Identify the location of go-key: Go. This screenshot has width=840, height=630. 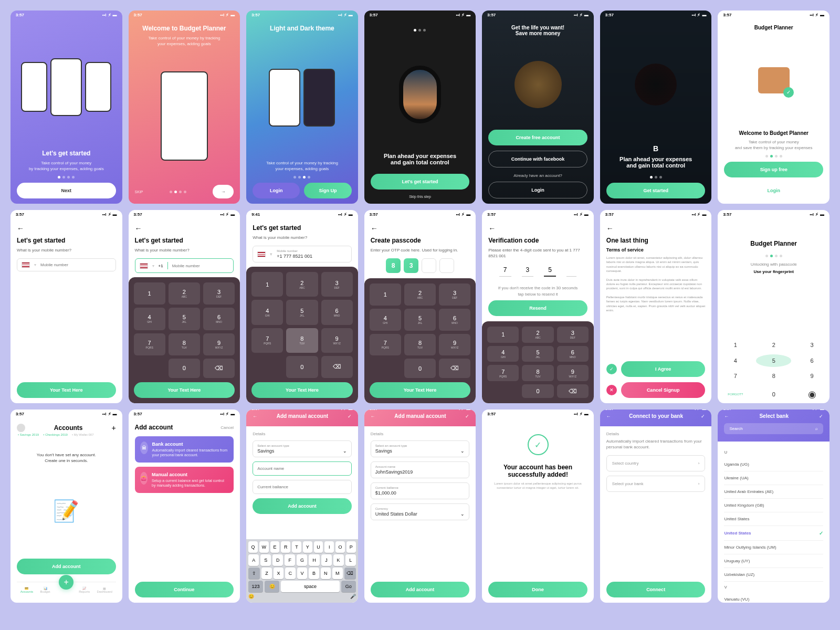
(349, 586).